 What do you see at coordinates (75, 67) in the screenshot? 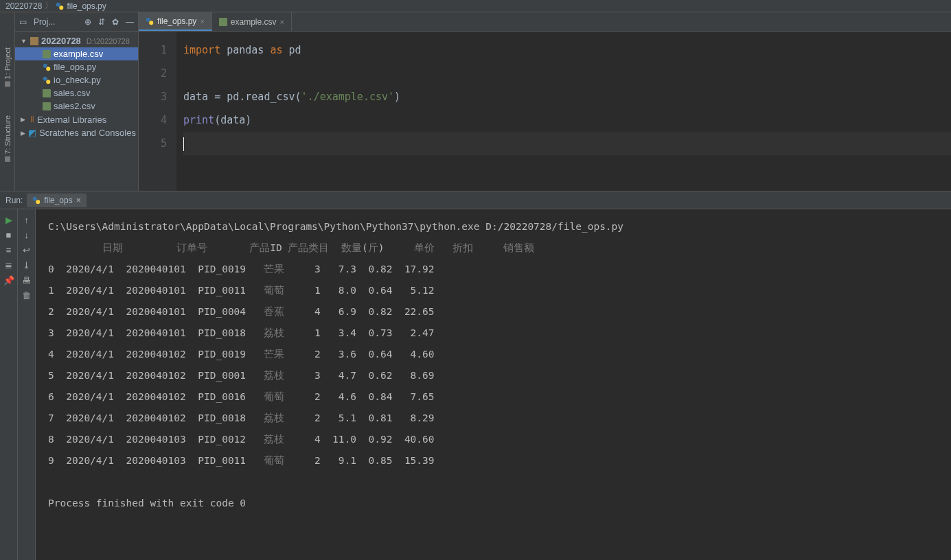
I see `file-label: file_ops.py` at bounding box center [75, 67].